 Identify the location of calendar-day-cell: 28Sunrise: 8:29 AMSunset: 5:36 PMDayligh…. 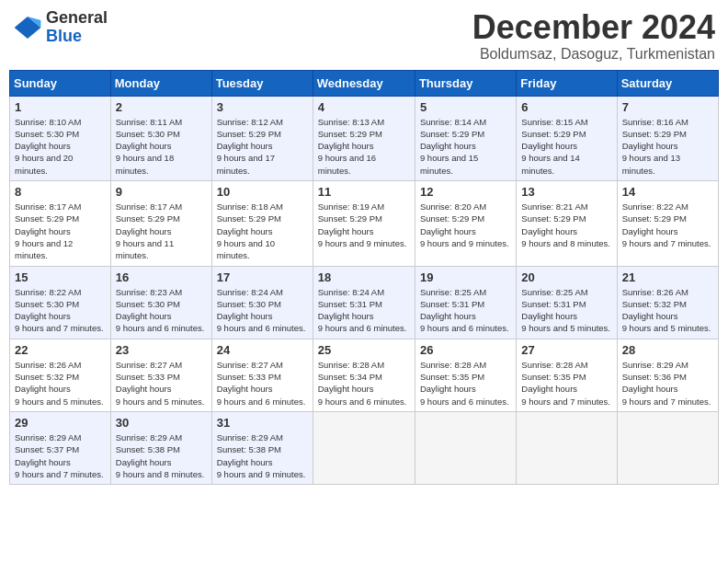
(667, 375).